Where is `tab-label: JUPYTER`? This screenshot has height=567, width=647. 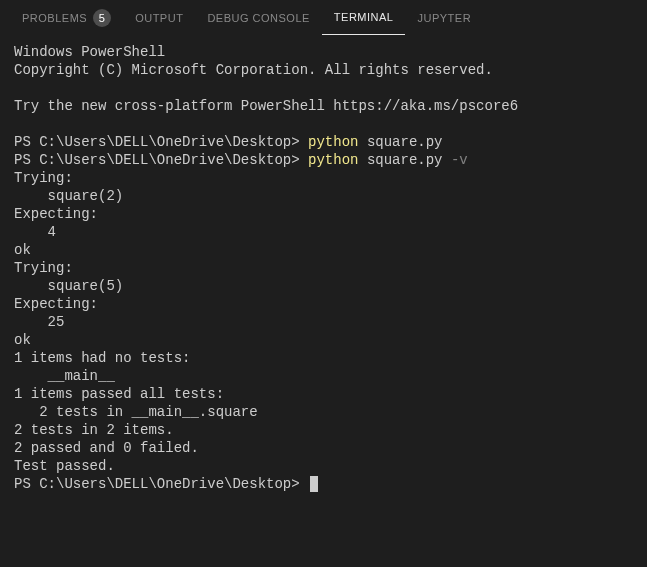 tab-label: JUPYTER is located at coordinates (444, 18).